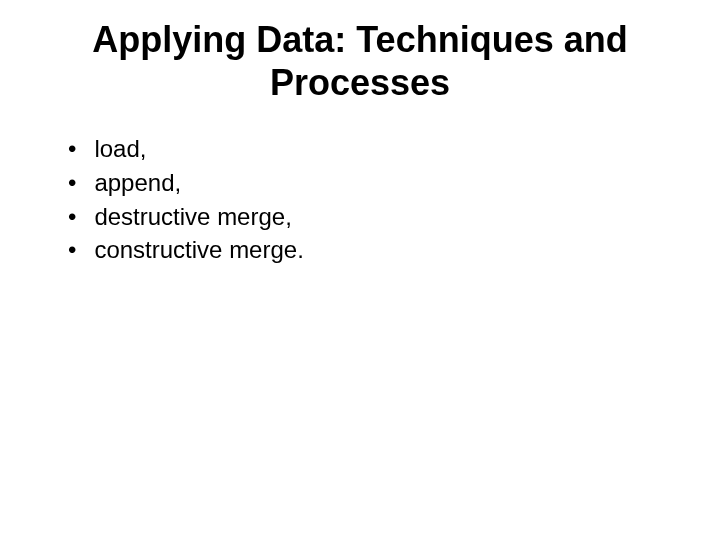 Image resolution: width=720 pixels, height=540 pixels. Describe the element at coordinates (379, 183) in the screenshot. I see `list-item: • append,` at that location.